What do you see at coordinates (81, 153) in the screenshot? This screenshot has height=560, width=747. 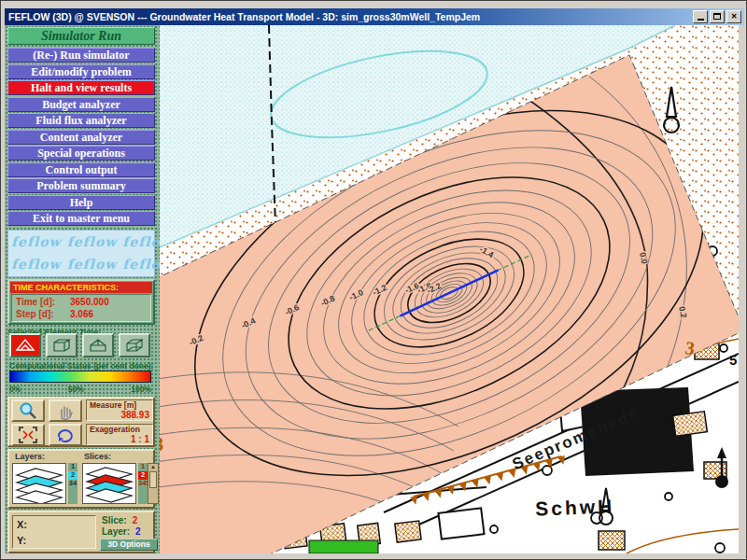 I see `menu-item-special-ops: Special operations` at bounding box center [81, 153].